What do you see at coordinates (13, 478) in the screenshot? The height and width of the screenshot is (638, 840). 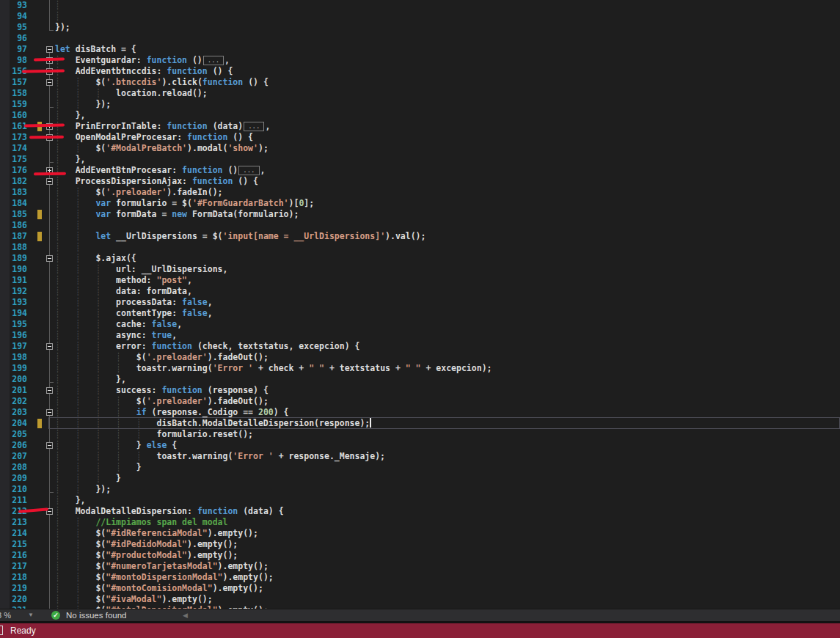 I see `line-number: 209` at bounding box center [13, 478].